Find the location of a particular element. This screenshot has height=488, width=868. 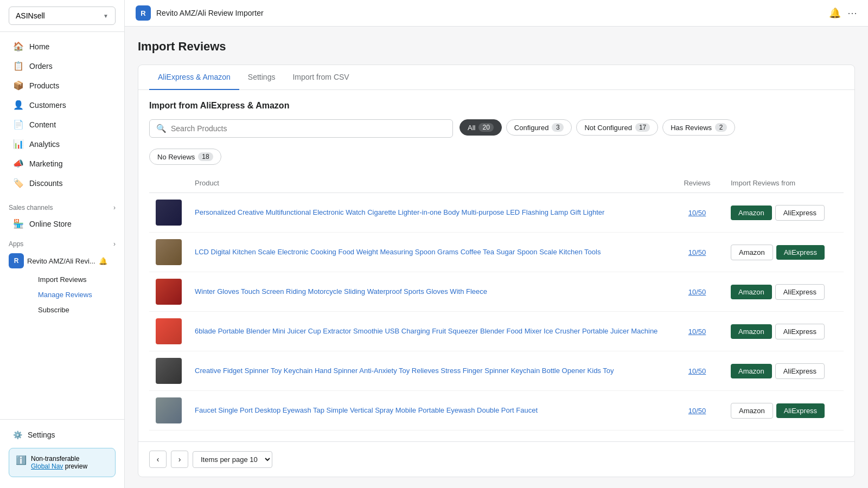

product-name-link: Faucet Single Port Desktop Eyewash Tap S… is located at coordinates (366, 410).